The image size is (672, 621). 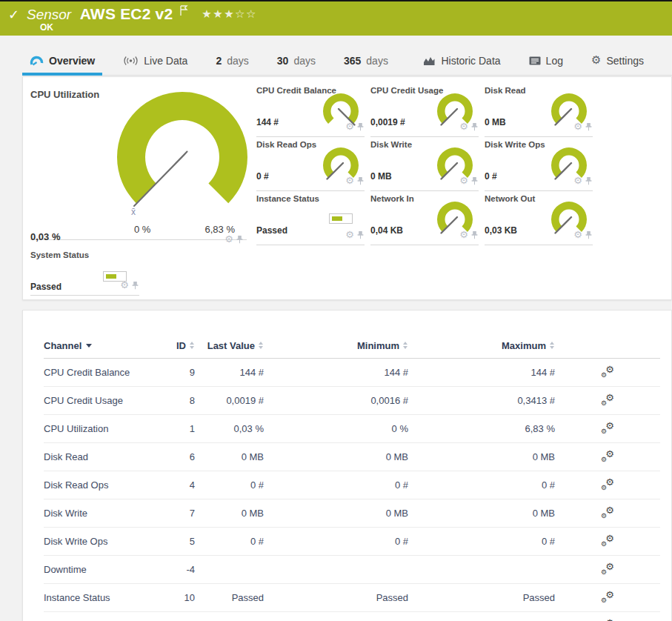 What do you see at coordinates (287, 199) in the screenshot?
I see `tile-title: Instance Status` at bounding box center [287, 199].